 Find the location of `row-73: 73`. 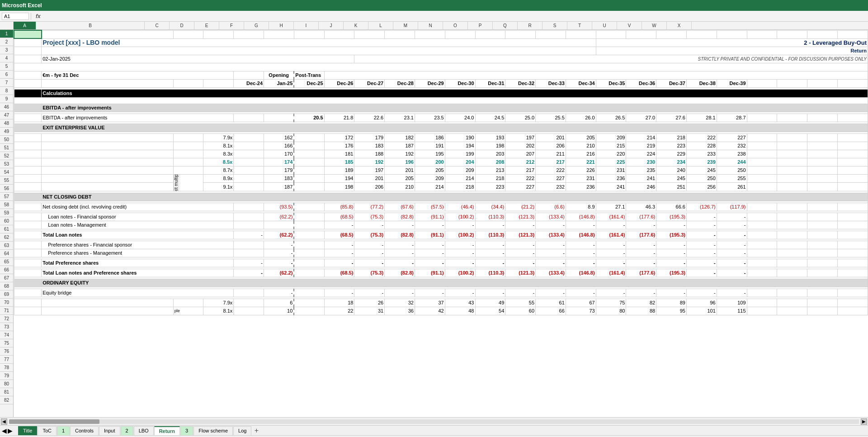

row-73: 73 is located at coordinates (6, 327).